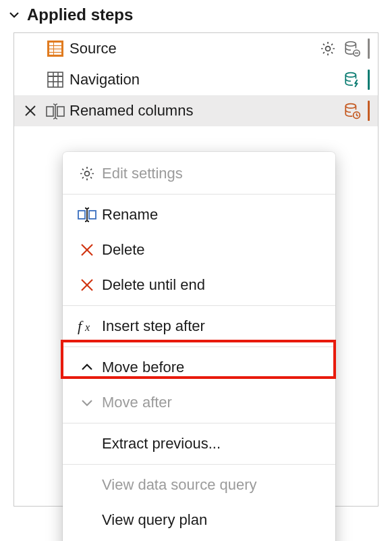 This screenshot has height=541, width=392. Describe the element at coordinates (142, 174) in the screenshot. I see `menu-label: Edit settings` at that location.